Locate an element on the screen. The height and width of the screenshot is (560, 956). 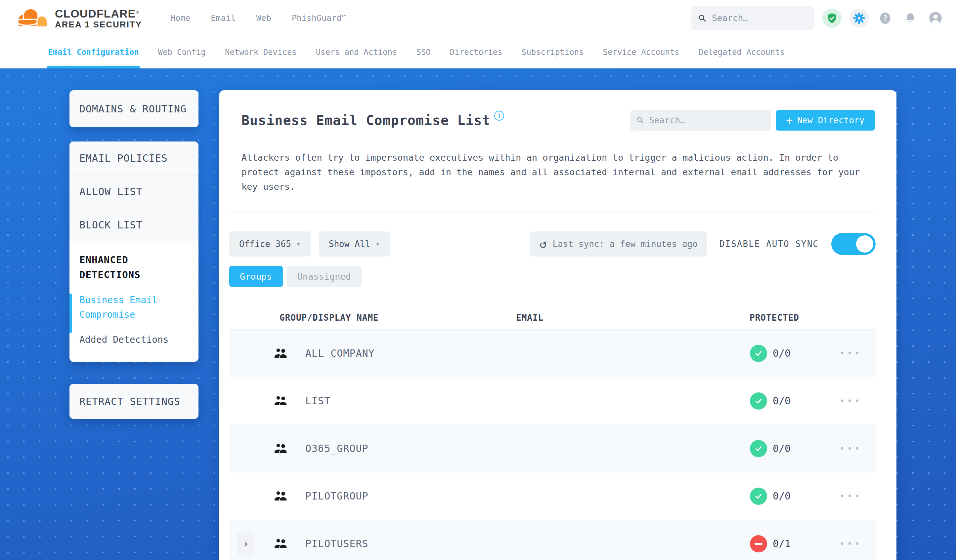
last-sync-button: ↺ Last sync: a few minutes ago is located at coordinates (618, 244).